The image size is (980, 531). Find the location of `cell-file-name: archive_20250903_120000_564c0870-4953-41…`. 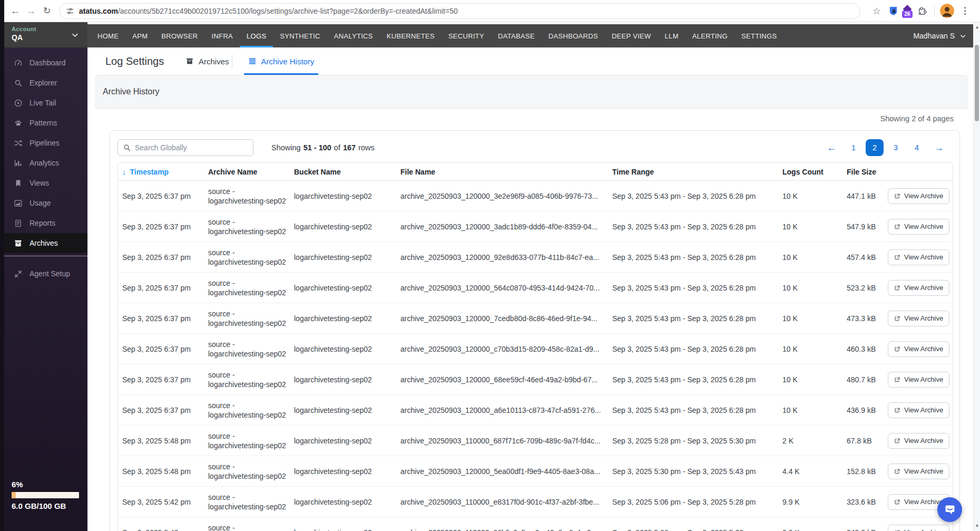

cell-file-name: archive_20250903_120000_564c0870-4953-41… is located at coordinates (502, 288).